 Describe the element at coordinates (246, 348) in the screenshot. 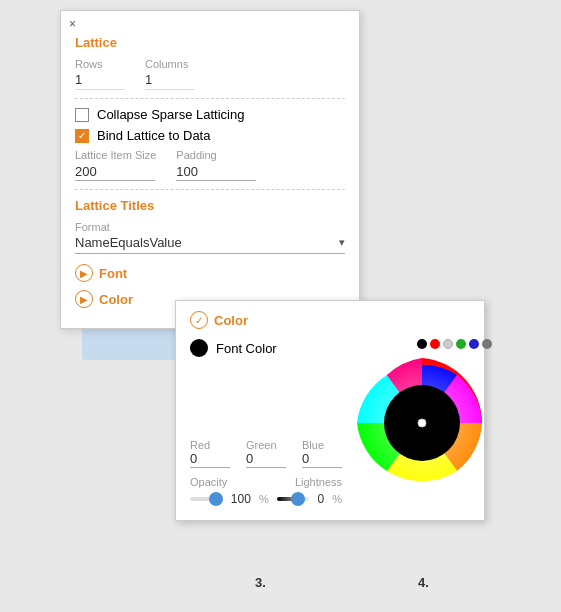

I see `font-color-label: Font Color` at that location.